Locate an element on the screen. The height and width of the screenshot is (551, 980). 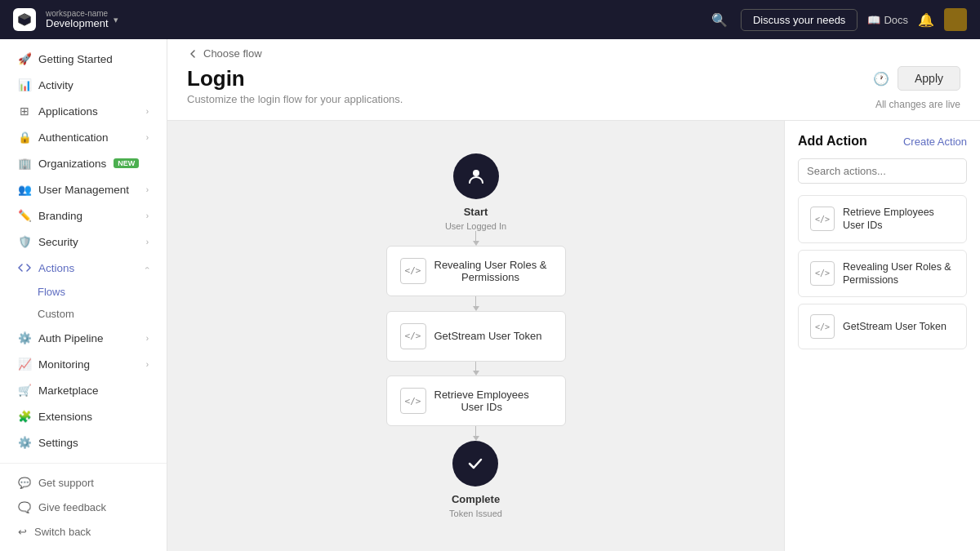
sidebar-label-actions: Actions is located at coordinates (56, 268).